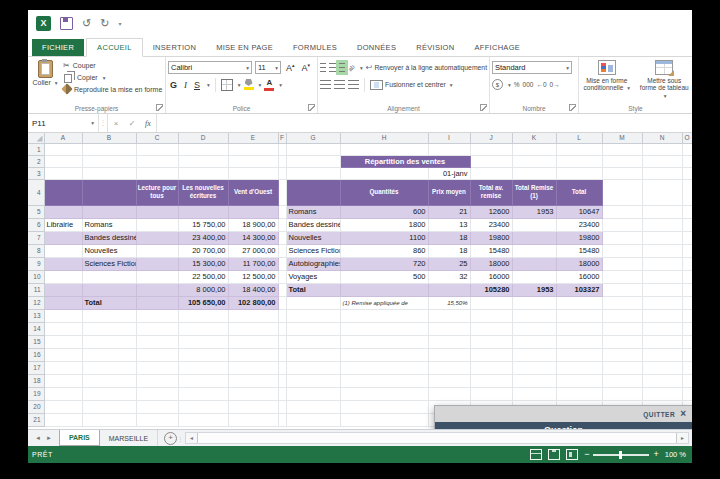 This screenshot has height=479, width=720. I want to click on cell-L16, so click(579, 354).